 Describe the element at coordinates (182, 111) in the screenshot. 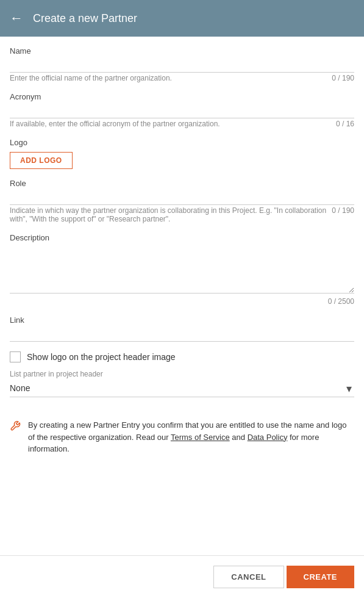

I see `acronym-input` at that location.